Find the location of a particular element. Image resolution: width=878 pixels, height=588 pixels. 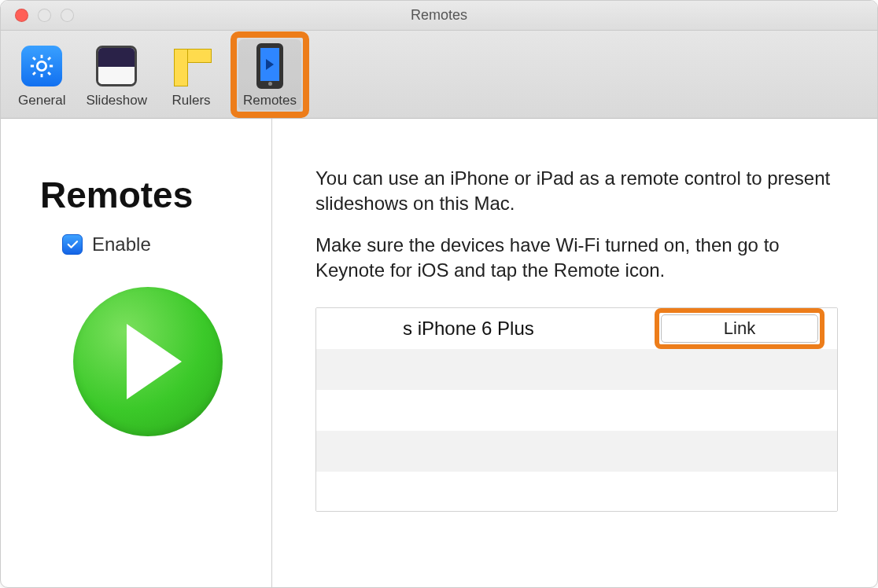

tab-slideshow: Slideshow is located at coordinates (116, 75).